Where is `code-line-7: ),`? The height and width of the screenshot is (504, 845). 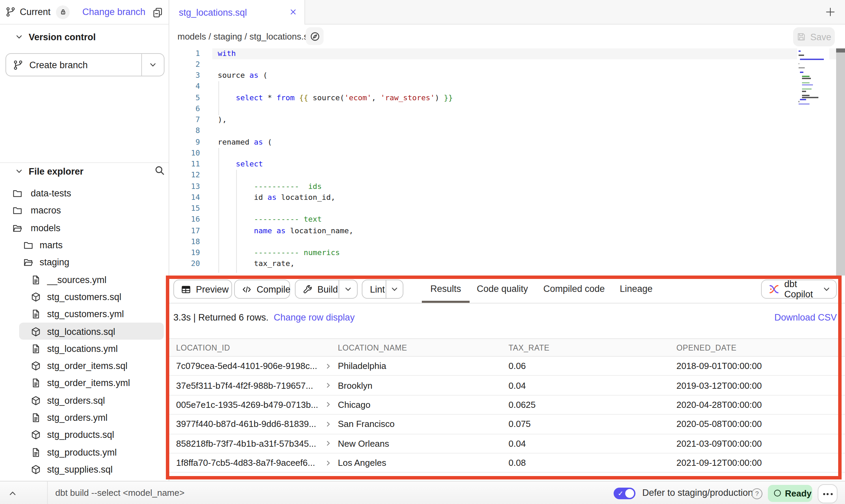
code-line-7: ), is located at coordinates (223, 120).